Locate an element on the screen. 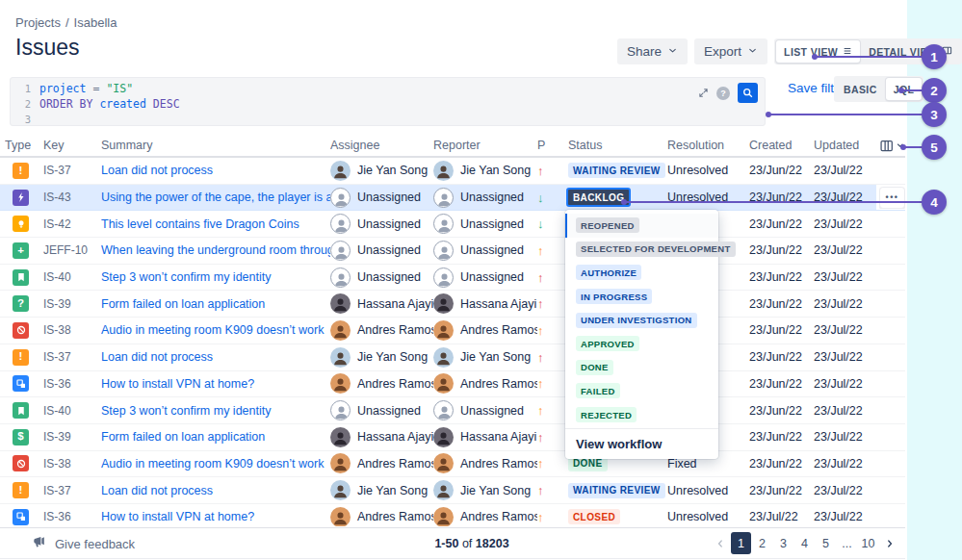 The width and height of the screenshot is (962, 560). page-button-5: 5 is located at coordinates (826, 543).